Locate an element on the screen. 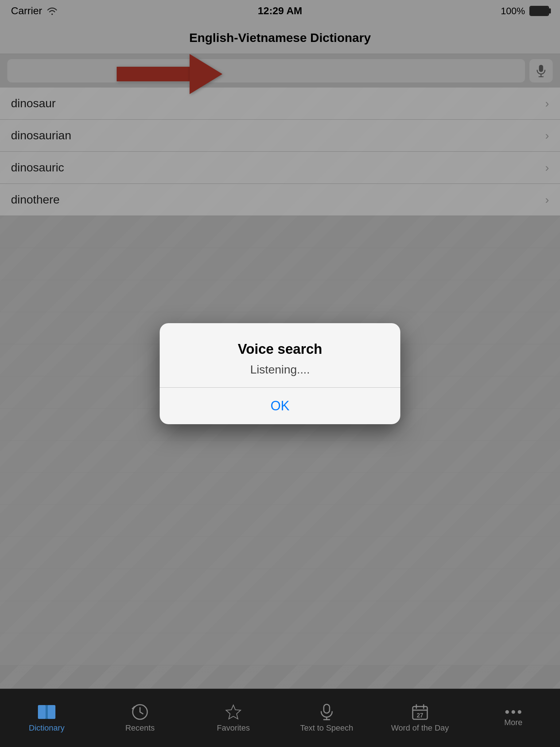  tab-more-label: More is located at coordinates (513, 723).